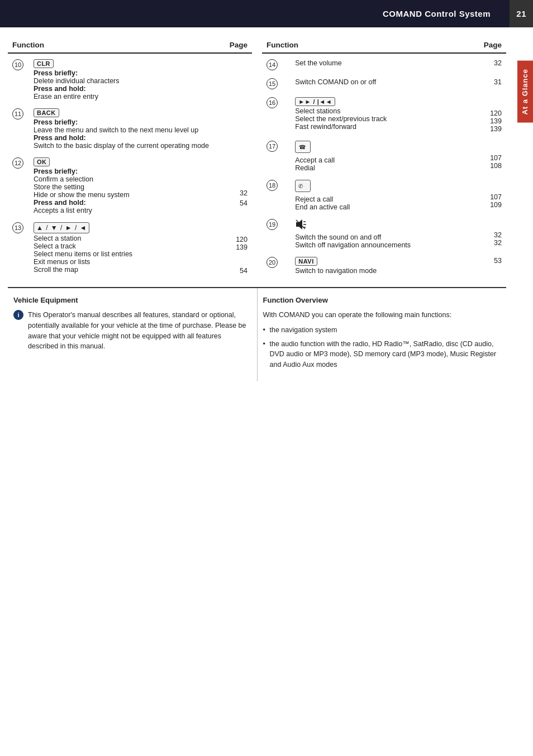  Describe the element at coordinates (276, 82) in the screenshot. I see `row-num-15: 15` at that location.